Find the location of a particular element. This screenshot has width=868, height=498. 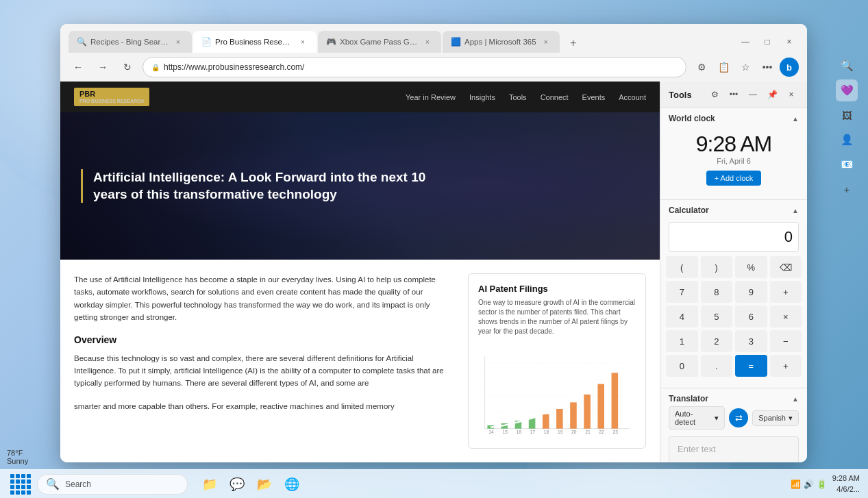

source-lang-chevron: ▾ is located at coordinates (717, 418).